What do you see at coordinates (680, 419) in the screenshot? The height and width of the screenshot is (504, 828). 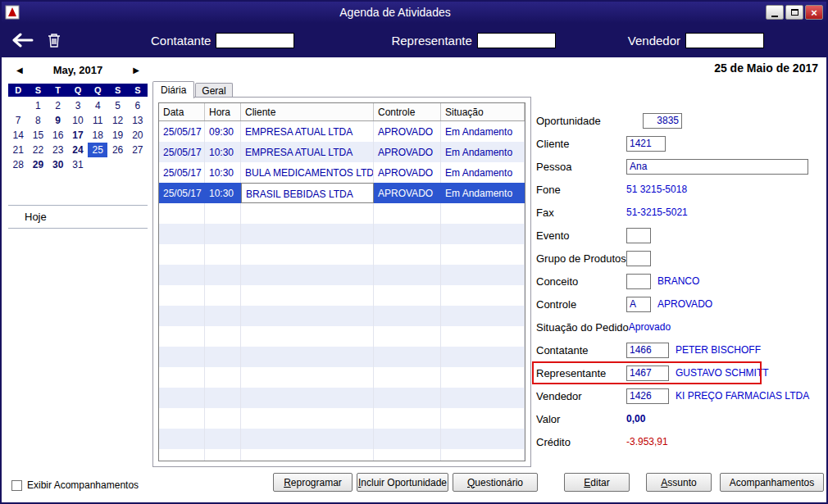 I see `detail-row-valor: Valor0,00` at bounding box center [680, 419].